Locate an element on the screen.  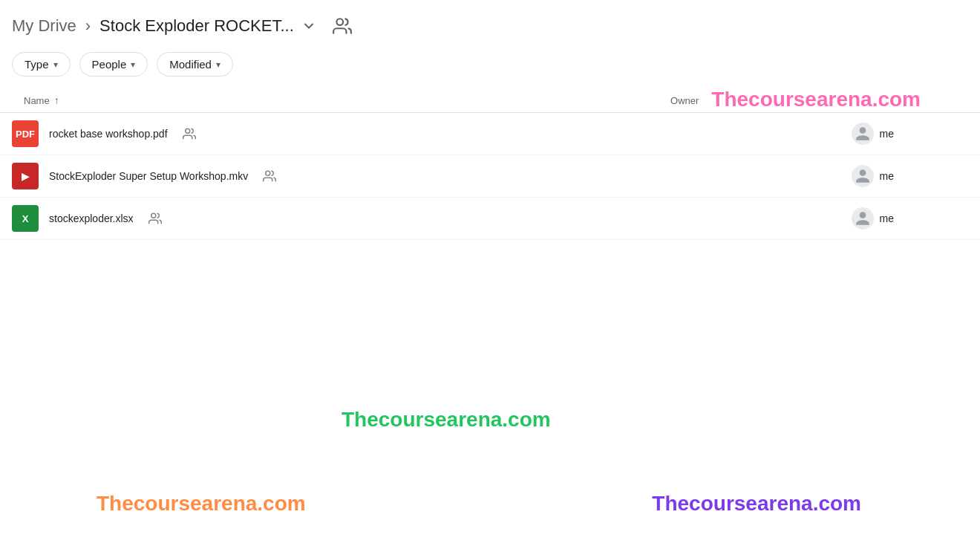
breadcrumb-dropdown-icon is located at coordinates (309, 26).